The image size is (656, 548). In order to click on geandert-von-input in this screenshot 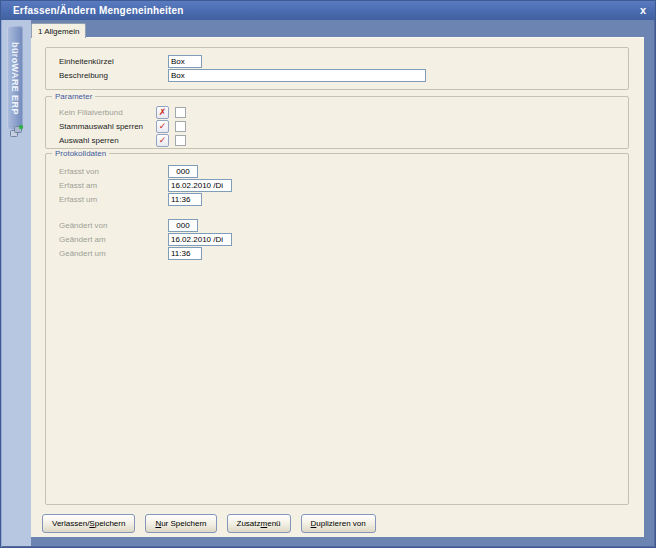, I will do `click(183, 226)`.